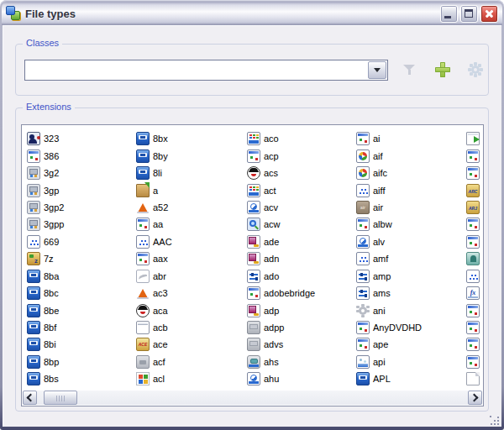  I want to click on list-item: 8by, so click(190, 155).